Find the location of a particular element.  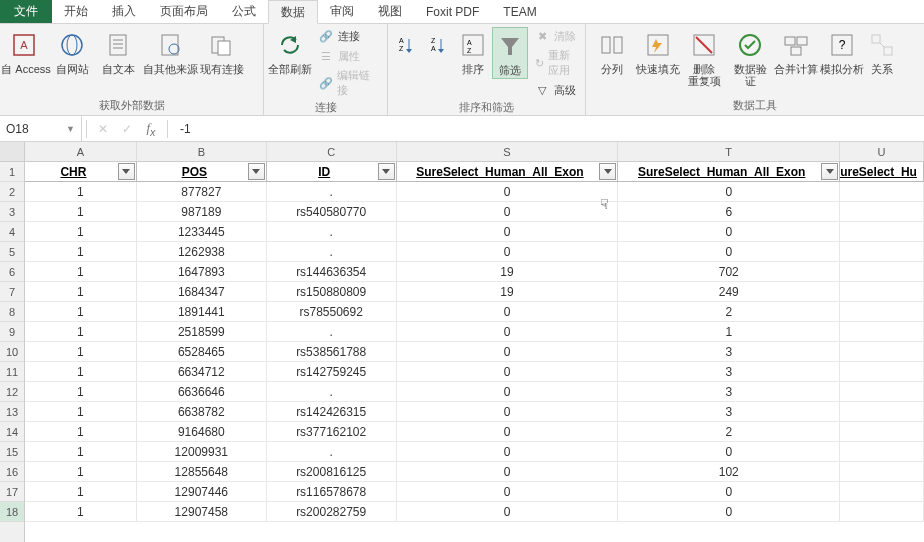

ribbon-tab: TEAM is located at coordinates (520, 12).